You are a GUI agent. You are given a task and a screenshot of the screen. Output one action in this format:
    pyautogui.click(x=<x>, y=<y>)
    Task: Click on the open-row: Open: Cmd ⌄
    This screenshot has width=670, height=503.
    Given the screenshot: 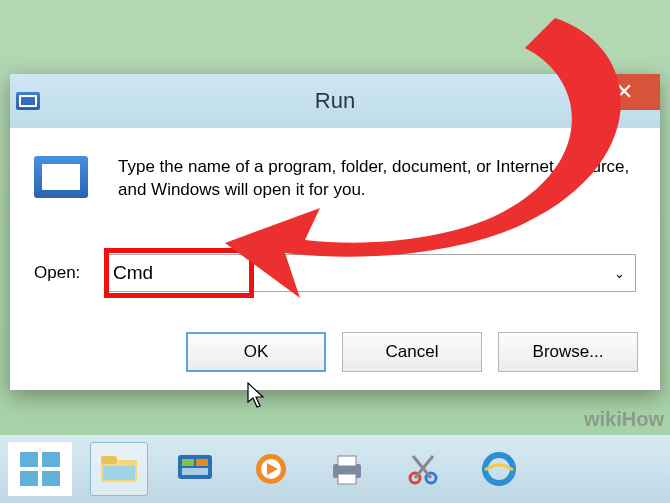 What is the action you would take?
    pyautogui.click(x=335, y=273)
    